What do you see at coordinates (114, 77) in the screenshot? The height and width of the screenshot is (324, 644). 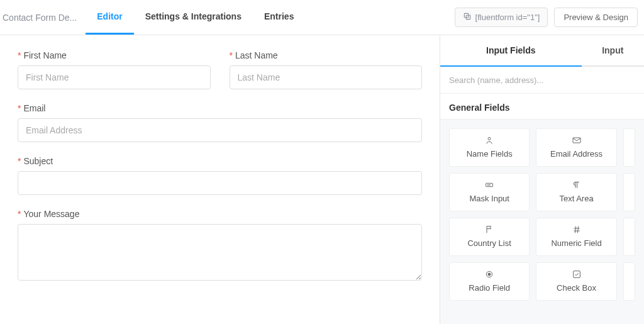 I see `first-name-input` at bounding box center [114, 77].